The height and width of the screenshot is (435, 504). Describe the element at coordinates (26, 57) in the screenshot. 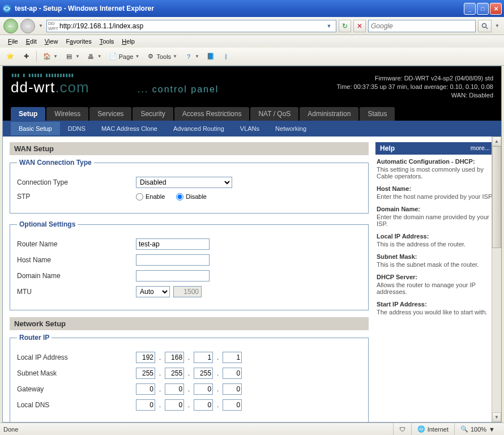

I see `add-favorite-icon: ✚` at that location.